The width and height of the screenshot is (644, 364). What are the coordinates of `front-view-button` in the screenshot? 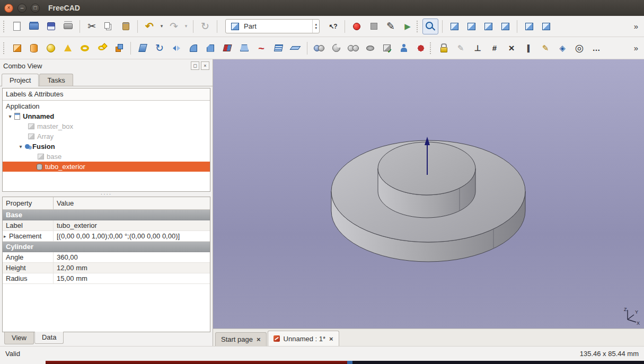 It's located at (471, 26).